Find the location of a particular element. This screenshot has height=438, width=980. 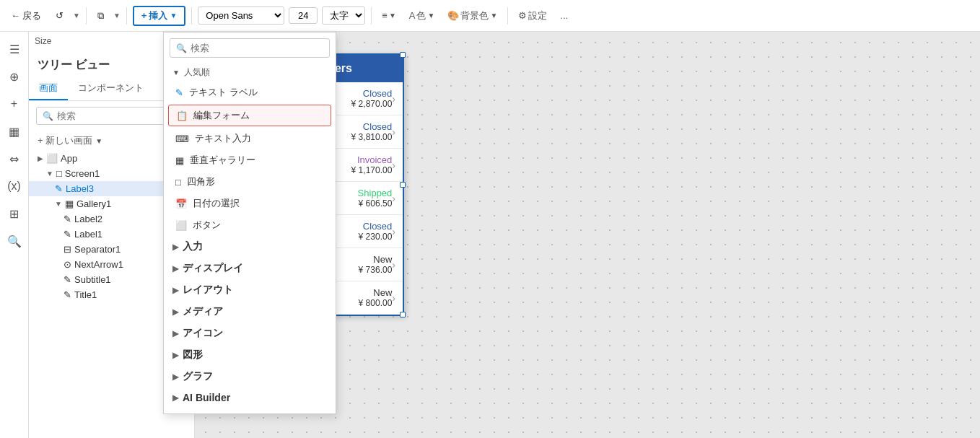

handle-mr is located at coordinates (403, 185).